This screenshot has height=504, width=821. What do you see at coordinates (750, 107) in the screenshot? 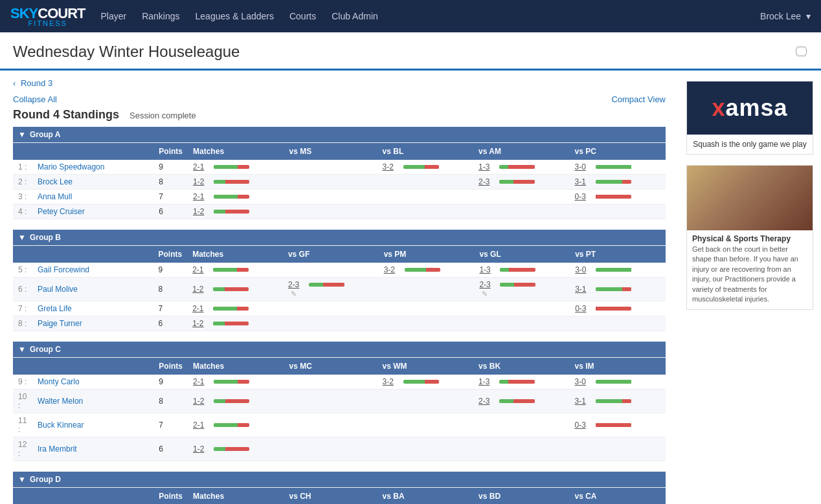
I see `ad-logo-text: xamsa` at bounding box center [750, 107].